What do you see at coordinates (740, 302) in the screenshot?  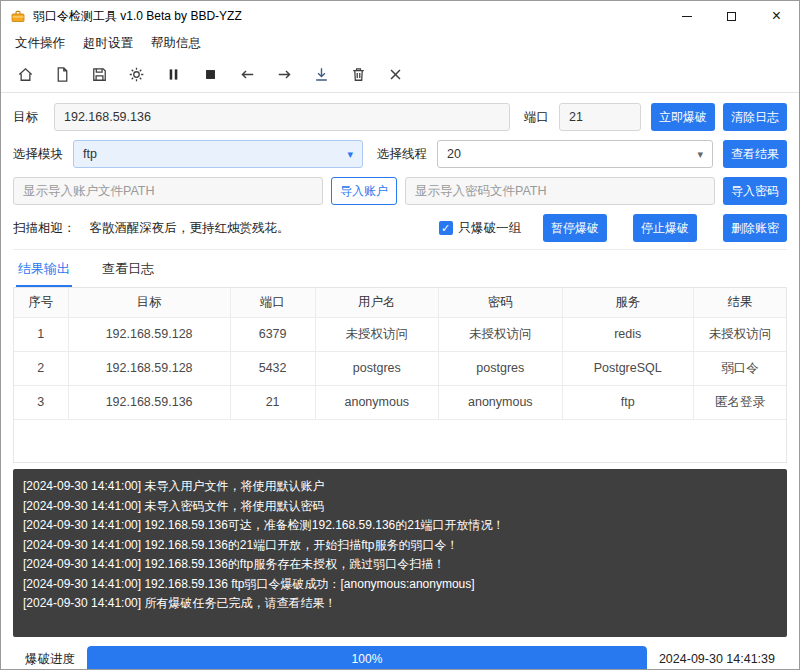 I see `col-header-result: 结果` at bounding box center [740, 302].